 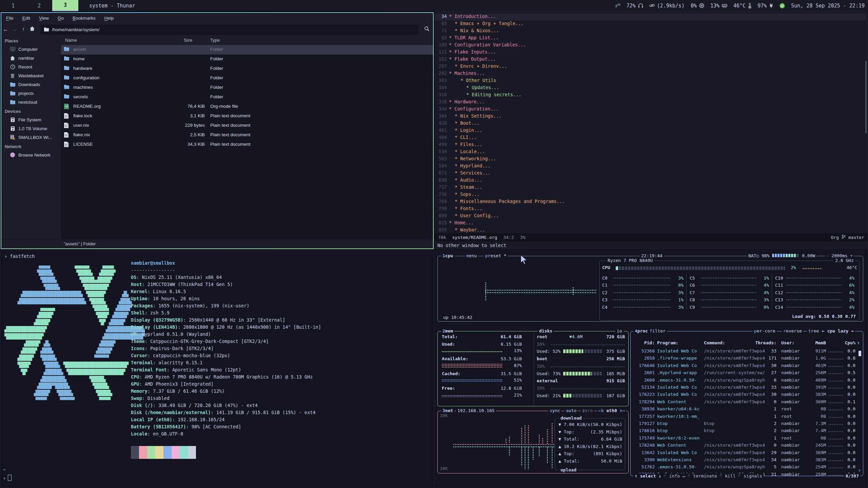 What do you see at coordinates (866, 97) in the screenshot?
I see `emacs-scrollbar` at bounding box center [866, 97].